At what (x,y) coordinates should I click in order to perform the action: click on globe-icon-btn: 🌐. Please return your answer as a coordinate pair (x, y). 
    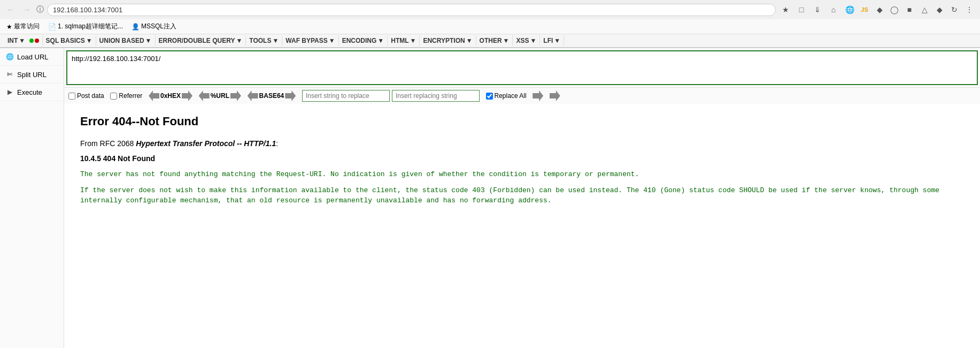
    Looking at the image, I should click on (850, 10).